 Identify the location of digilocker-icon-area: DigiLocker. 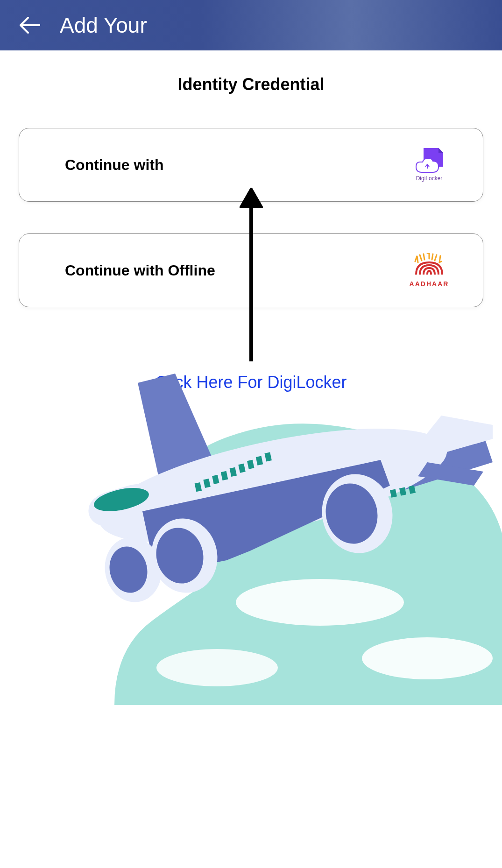
(429, 165).